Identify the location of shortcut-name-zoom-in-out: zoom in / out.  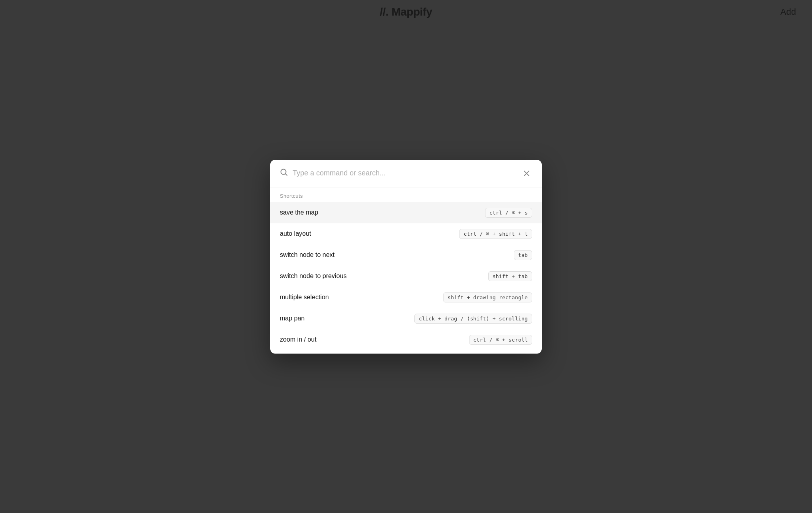
(298, 340).